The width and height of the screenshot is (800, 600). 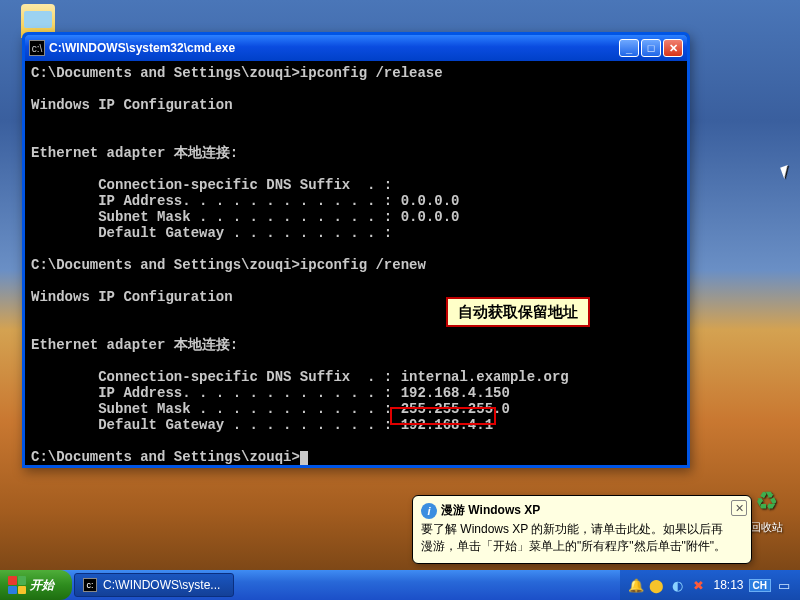 I want to click on balloon-title: 漫游 Windows XP, so click(x=490, y=510).